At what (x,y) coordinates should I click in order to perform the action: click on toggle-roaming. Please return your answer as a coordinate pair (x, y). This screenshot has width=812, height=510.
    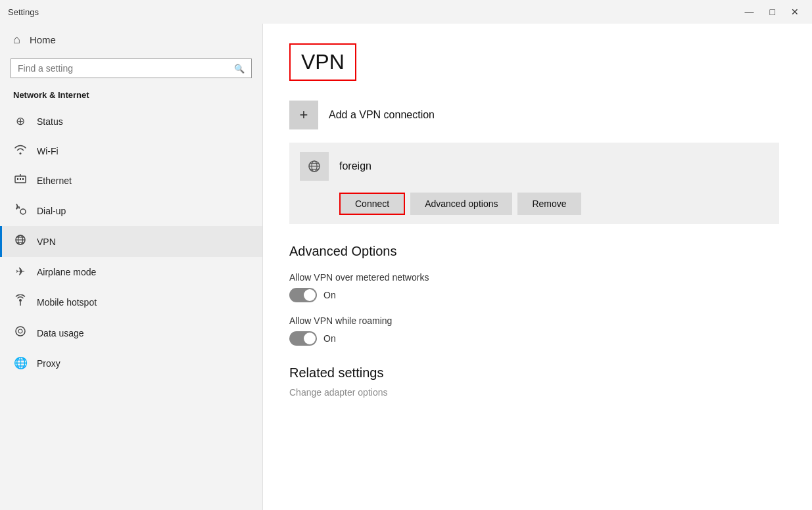
    Looking at the image, I should click on (303, 338).